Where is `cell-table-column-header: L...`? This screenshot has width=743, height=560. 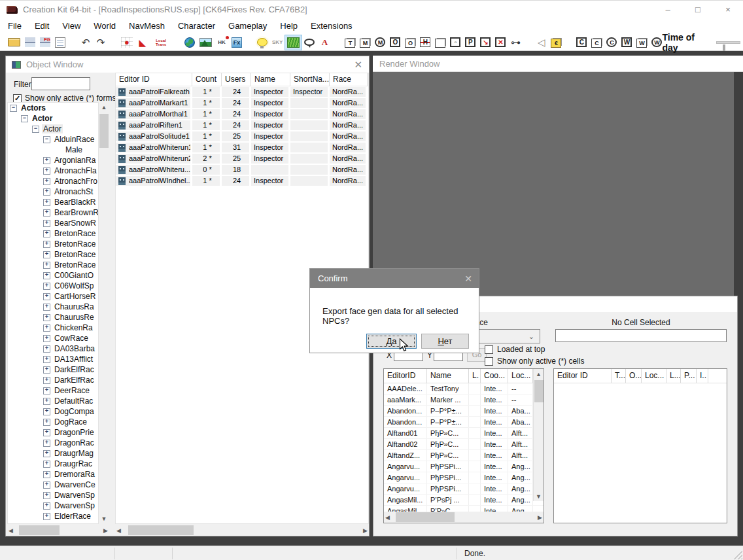 cell-table-column-header: L... is located at coordinates (674, 376).